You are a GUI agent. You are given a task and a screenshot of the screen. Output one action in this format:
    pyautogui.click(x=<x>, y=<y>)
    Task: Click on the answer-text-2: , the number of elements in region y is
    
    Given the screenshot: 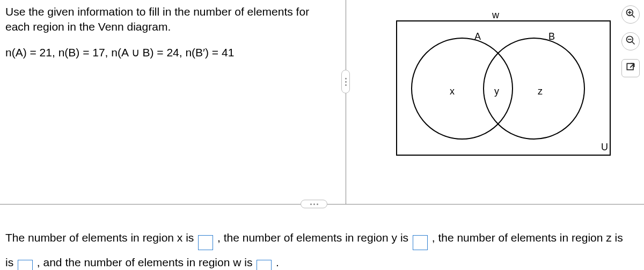 What is the action you would take?
    pyautogui.click(x=314, y=237)
    